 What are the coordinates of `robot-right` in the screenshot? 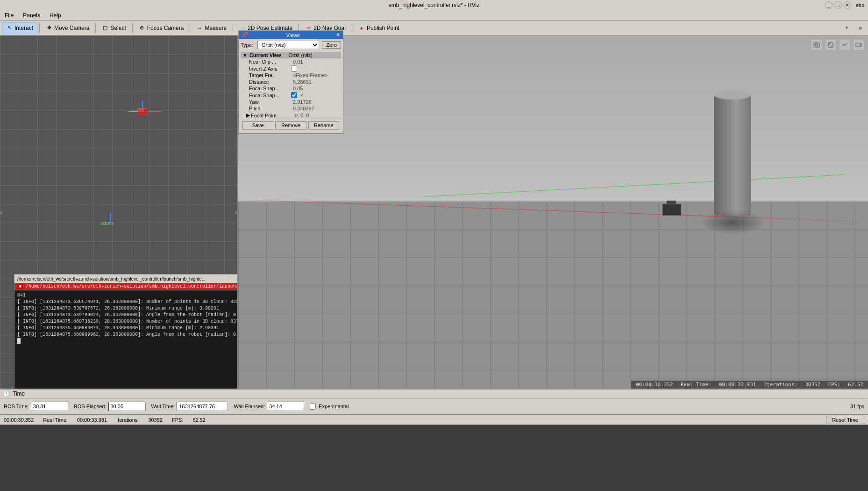 It's located at (672, 209).